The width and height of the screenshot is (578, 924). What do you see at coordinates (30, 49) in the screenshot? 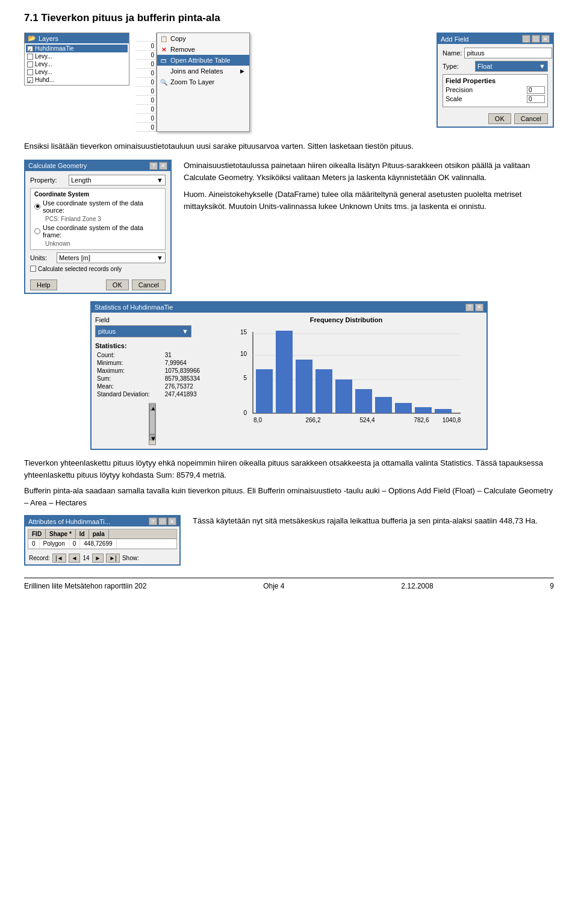
I see `layer-checkbox-1: ✓` at bounding box center [30, 49].